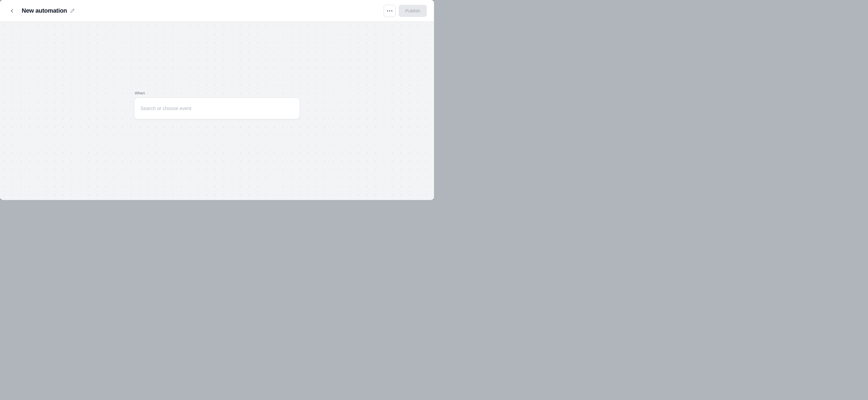  Describe the element at coordinates (390, 11) in the screenshot. I see `more-options-button` at that location.